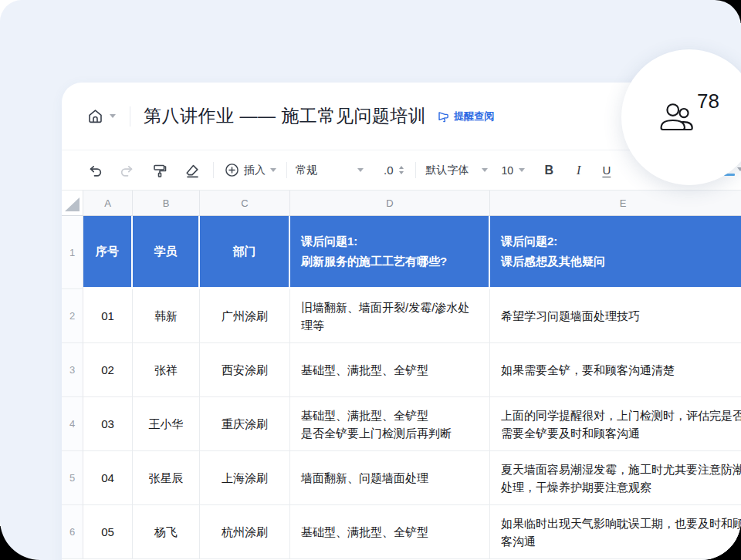 The width and height of the screenshot is (741, 560). Describe the element at coordinates (108, 370) in the screenshot. I see `cell: 02` at that location.